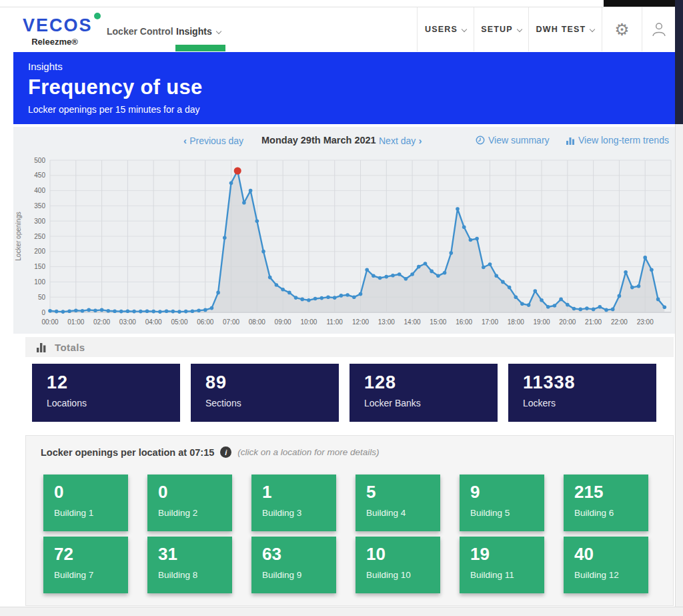 Image resolution: width=683 pixels, height=616 pixels. What do you see at coordinates (606, 565) in the screenshot?
I see `location-tile-building-12: 40Building 12` at bounding box center [606, 565].